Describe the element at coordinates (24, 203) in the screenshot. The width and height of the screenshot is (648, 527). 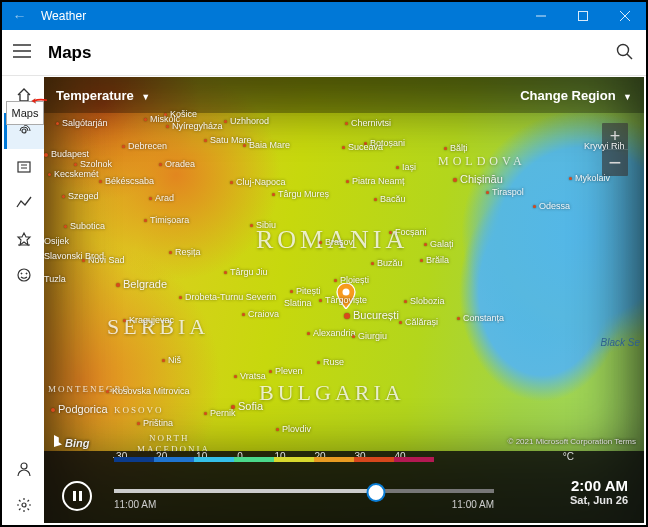
I see `nav-hourly` at that location.